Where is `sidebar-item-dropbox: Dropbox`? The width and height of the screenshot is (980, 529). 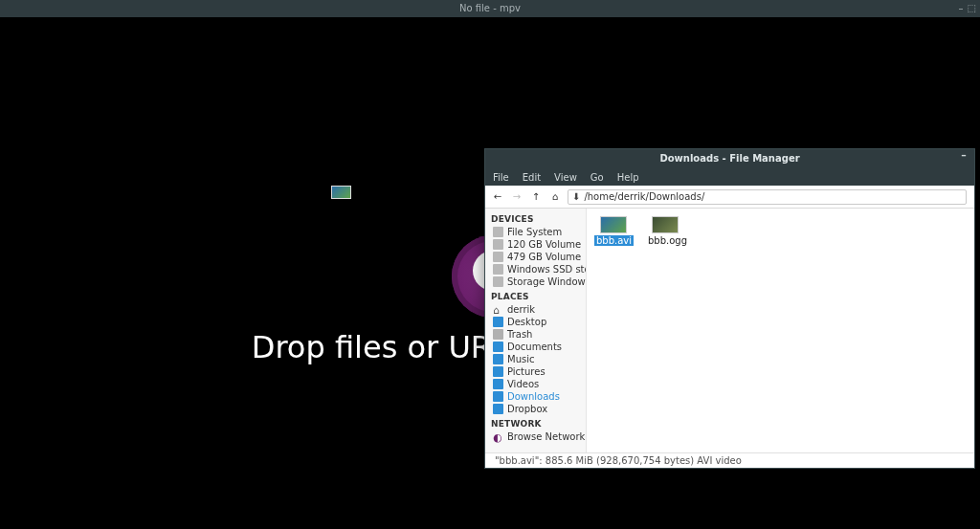 sidebar-item-dropbox: Dropbox is located at coordinates (536, 409).